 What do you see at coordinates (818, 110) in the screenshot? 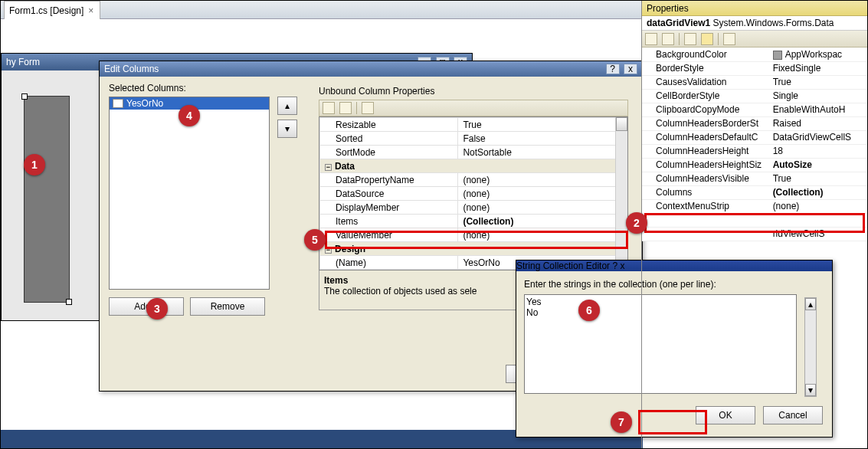
I see `property-value: EnableWithAutoH` at bounding box center [818, 110].